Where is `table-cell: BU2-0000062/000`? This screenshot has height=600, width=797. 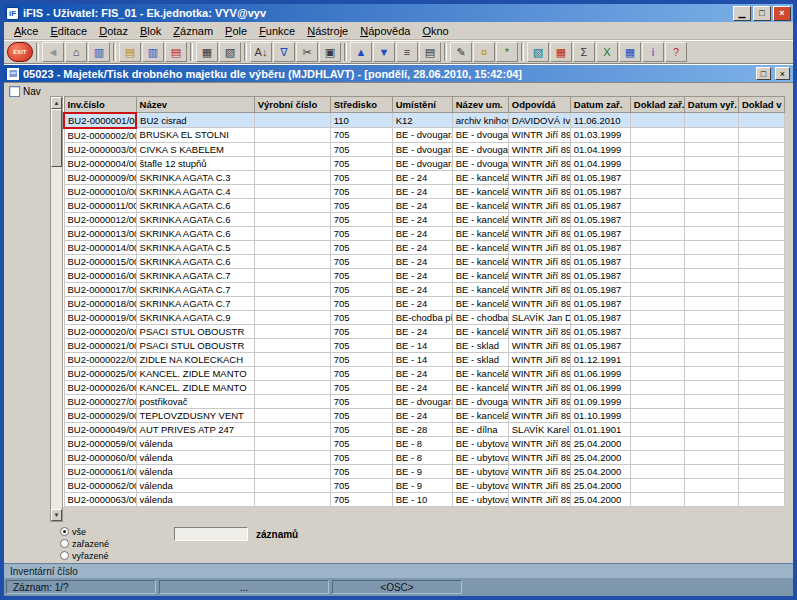
table-cell: BU2-0000062/000 is located at coordinates (100, 485).